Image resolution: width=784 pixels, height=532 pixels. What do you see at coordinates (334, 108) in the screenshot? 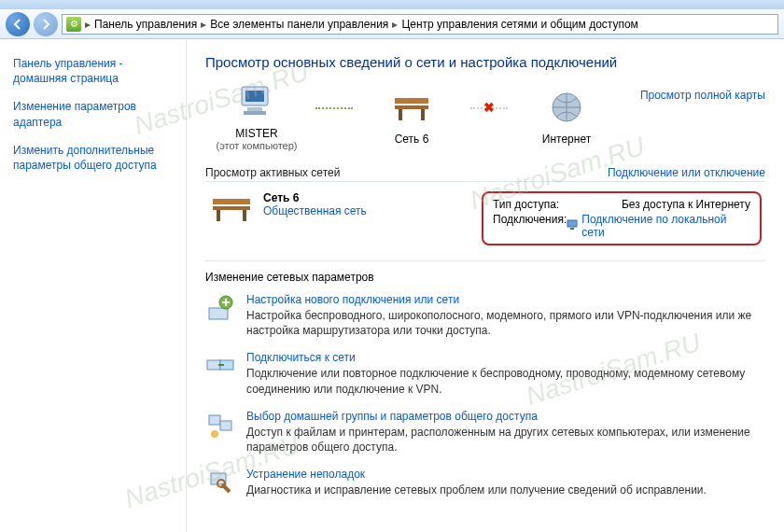
I see `connection-line-ok` at bounding box center [334, 108].